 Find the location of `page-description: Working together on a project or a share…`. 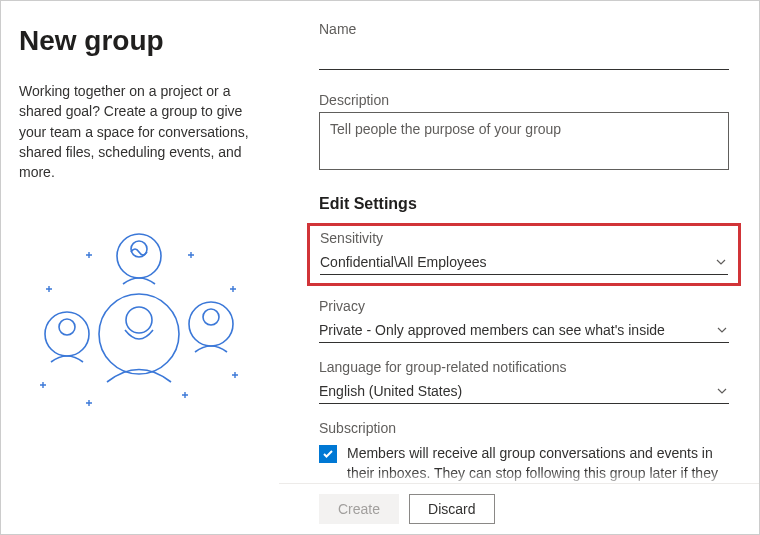

page-description: Working together on a project or a share… is located at coordinates (139, 132).